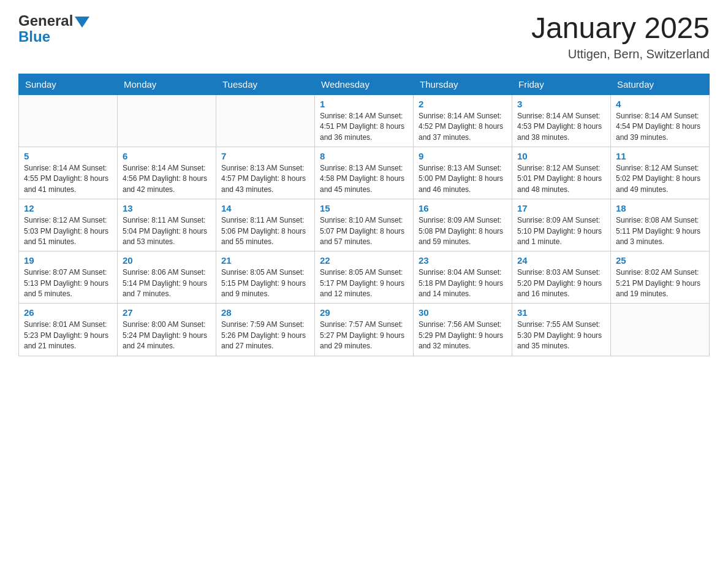 This screenshot has width=728, height=563. I want to click on day-info: Sunrise: 8:14 AM Sunset: 4:51 PM Dayligh…, so click(364, 127).